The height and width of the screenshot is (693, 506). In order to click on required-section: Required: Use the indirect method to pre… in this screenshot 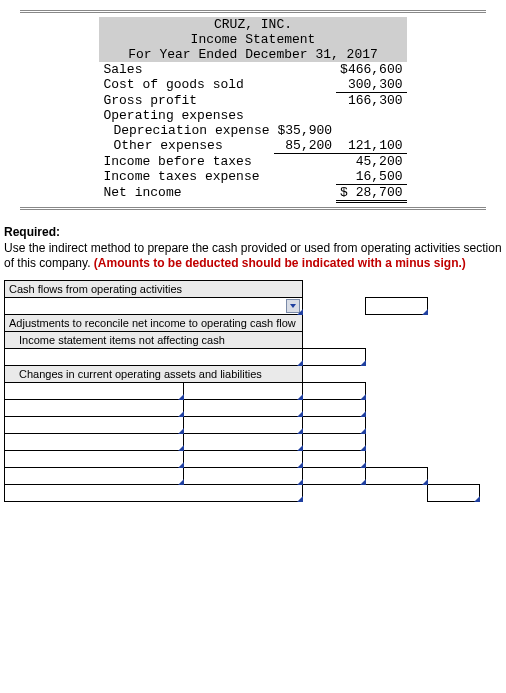, I will do `click(253, 248)`.